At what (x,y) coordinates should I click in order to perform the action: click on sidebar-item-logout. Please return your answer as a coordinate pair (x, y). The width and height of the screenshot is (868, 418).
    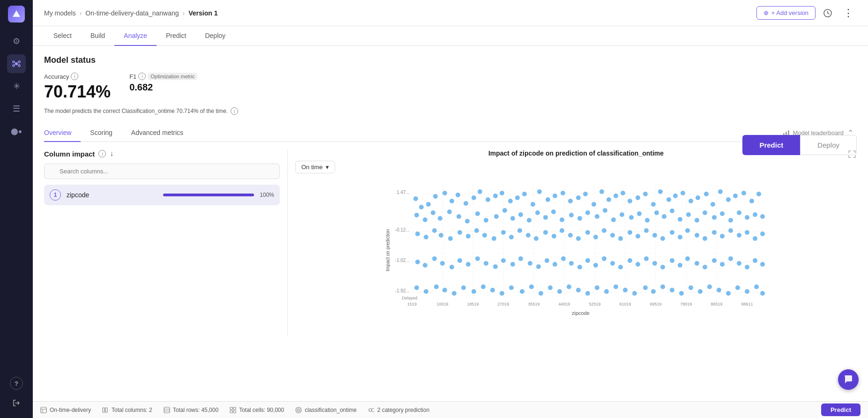
    Looking at the image, I should click on (16, 403).